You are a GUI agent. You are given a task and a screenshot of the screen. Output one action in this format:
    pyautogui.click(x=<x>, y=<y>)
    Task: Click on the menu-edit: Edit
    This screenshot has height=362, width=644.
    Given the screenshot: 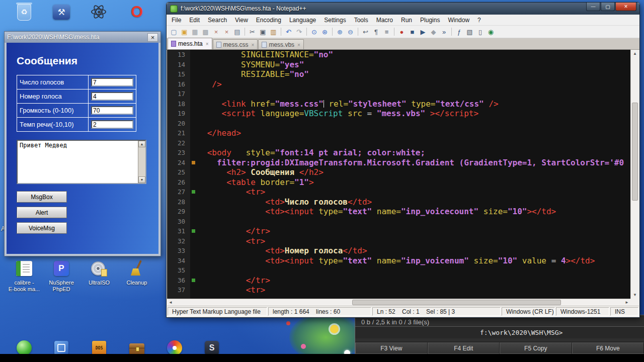 What is the action you would take?
    pyautogui.click(x=194, y=20)
    